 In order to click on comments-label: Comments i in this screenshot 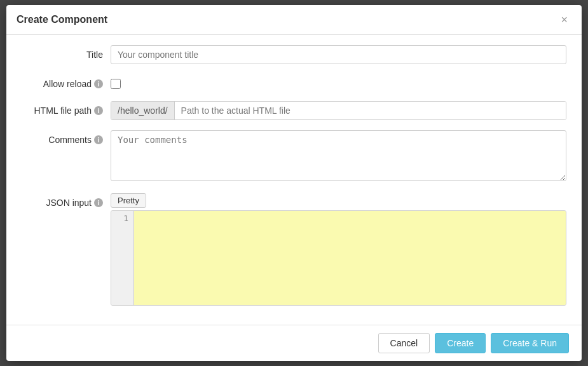, I will do `click(66, 137)`.